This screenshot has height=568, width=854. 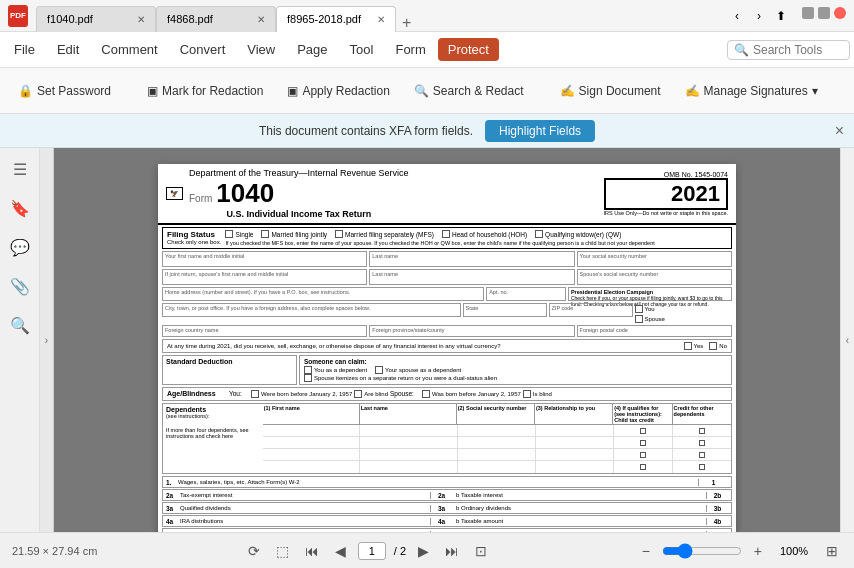 What do you see at coordinates (702, 551) in the screenshot?
I see `zoom-slider` at bounding box center [702, 551].